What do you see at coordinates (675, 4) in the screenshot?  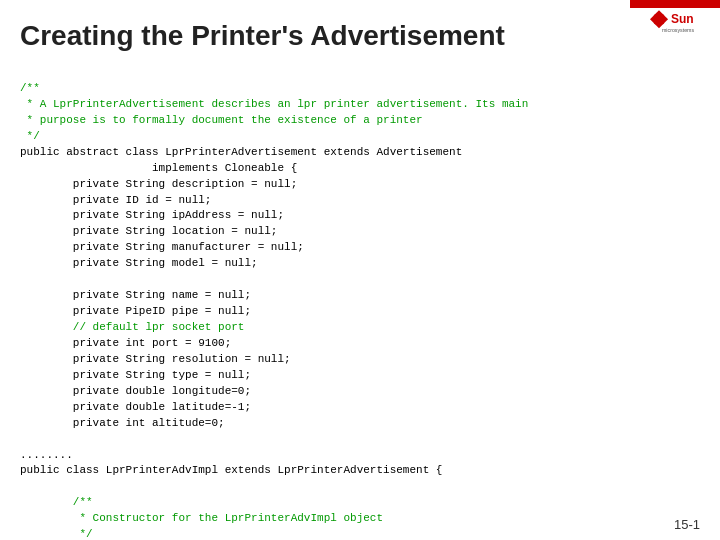 I see `top-accent-bar` at bounding box center [675, 4].